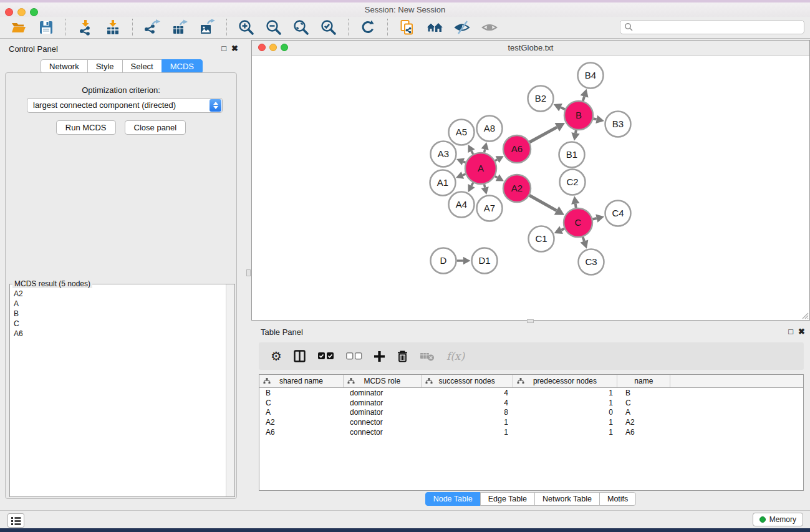  Describe the element at coordinates (508, 499) in the screenshot. I see `tab-edge-table: Edge Table` at that location.